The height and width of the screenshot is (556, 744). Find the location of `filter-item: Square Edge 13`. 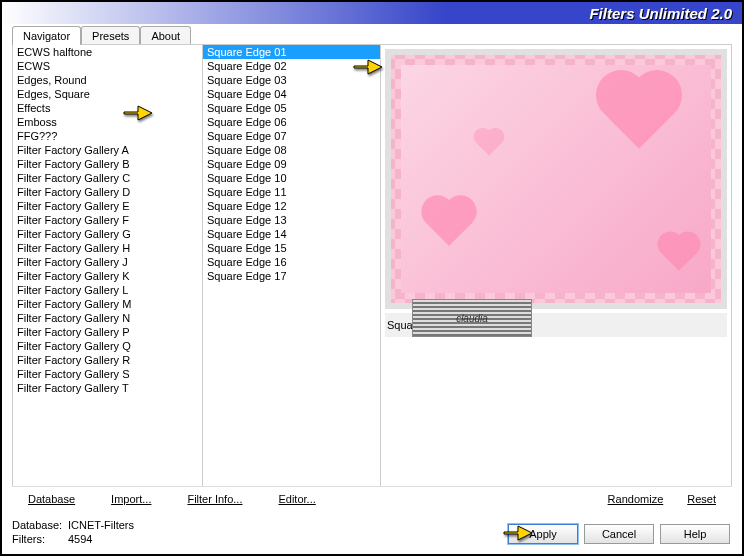

filter-item: Square Edge 13 is located at coordinates (292, 220).